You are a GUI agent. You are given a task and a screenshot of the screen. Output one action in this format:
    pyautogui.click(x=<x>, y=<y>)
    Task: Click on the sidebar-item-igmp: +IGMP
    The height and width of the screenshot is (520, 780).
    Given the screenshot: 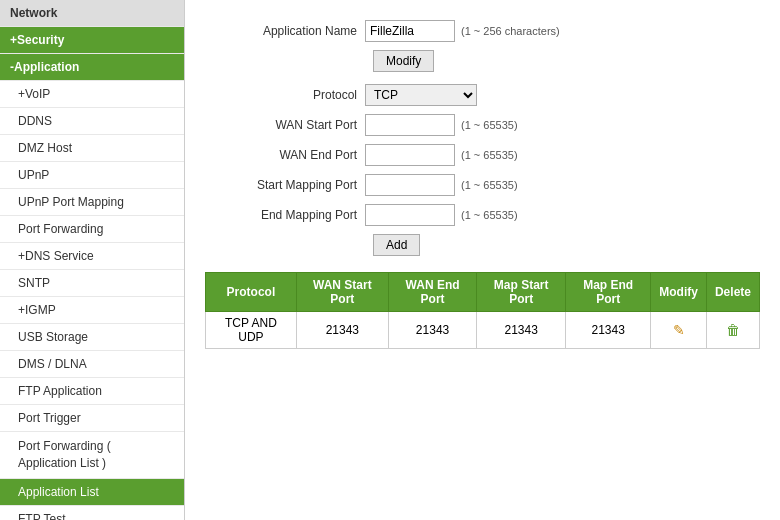 What is the action you would take?
    pyautogui.click(x=92, y=310)
    